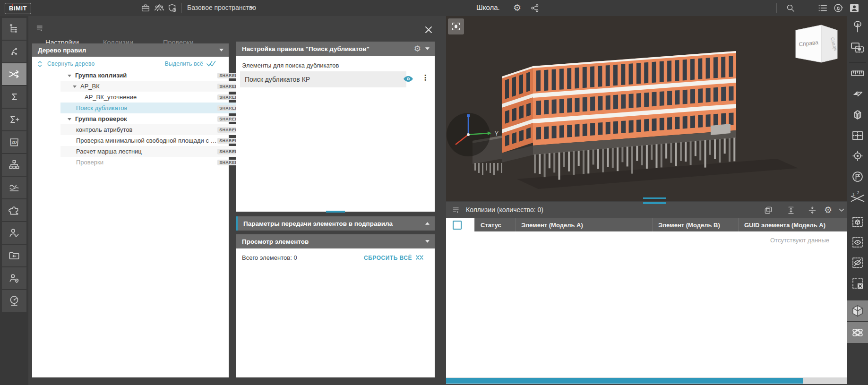  I want to click on charts-icon, so click(14, 188).